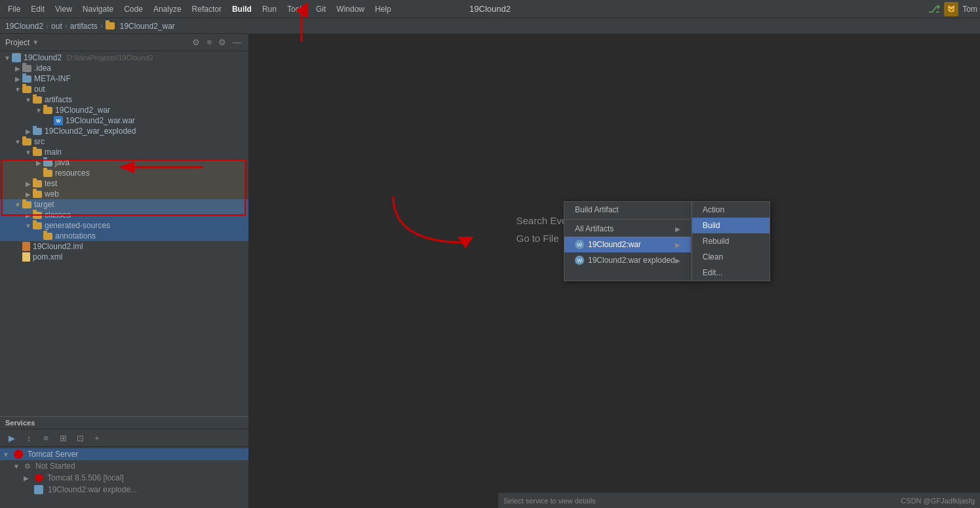  Describe the element at coordinates (27, 89) in the screenshot. I see `folder-out-icon` at that location.